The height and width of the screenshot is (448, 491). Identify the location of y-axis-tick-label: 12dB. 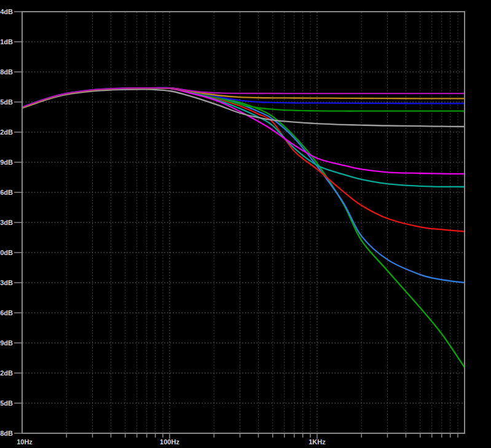
(6, 132).